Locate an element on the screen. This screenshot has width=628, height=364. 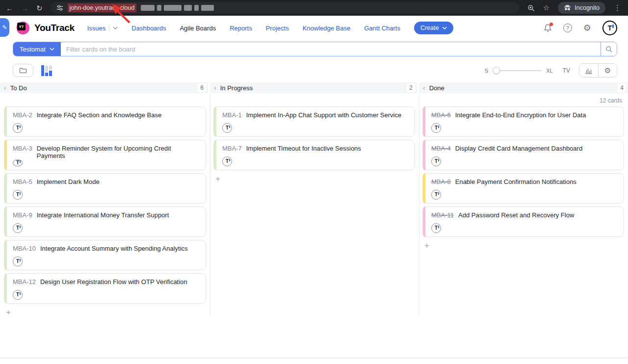
issue-id: MBA-3 is located at coordinates (23, 148).